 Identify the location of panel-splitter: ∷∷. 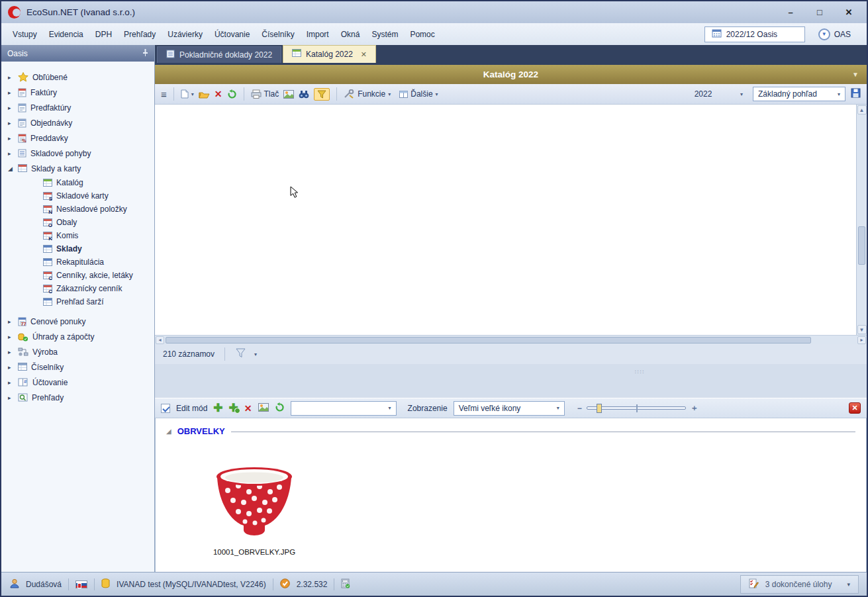
(511, 372).